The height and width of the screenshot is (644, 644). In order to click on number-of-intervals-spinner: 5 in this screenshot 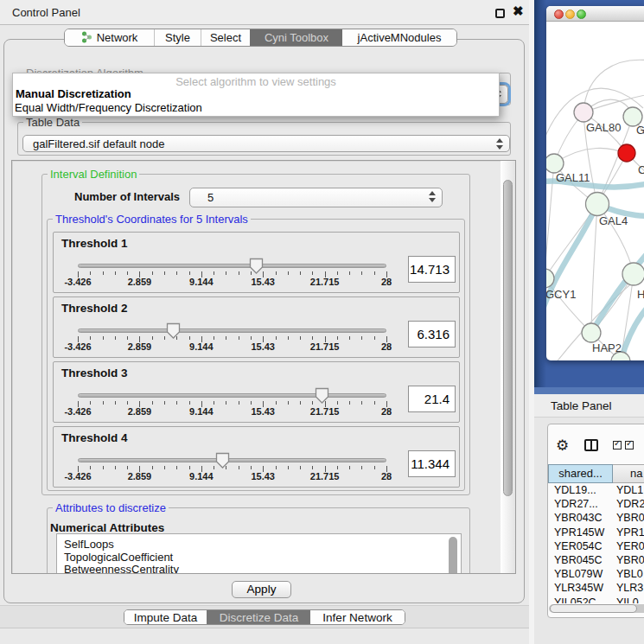, I will do `click(316, 197)`.